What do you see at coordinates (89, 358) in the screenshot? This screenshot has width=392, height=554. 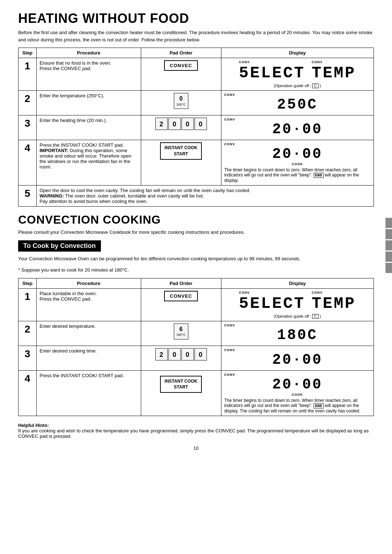 I see `procedure-cell: Enter desired cooking time.` at bounding box center [89, 358].